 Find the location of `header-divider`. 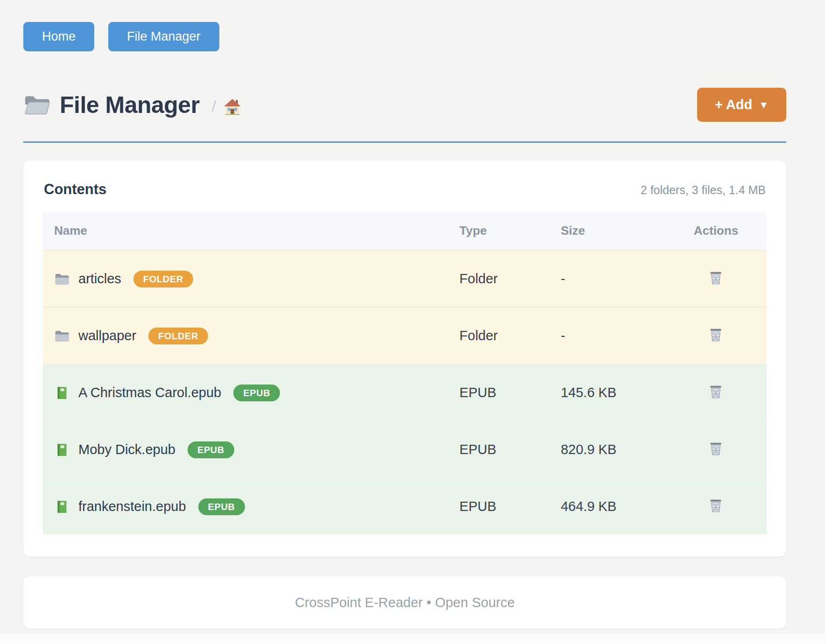

header-divider is located at coordinates (405, 142).